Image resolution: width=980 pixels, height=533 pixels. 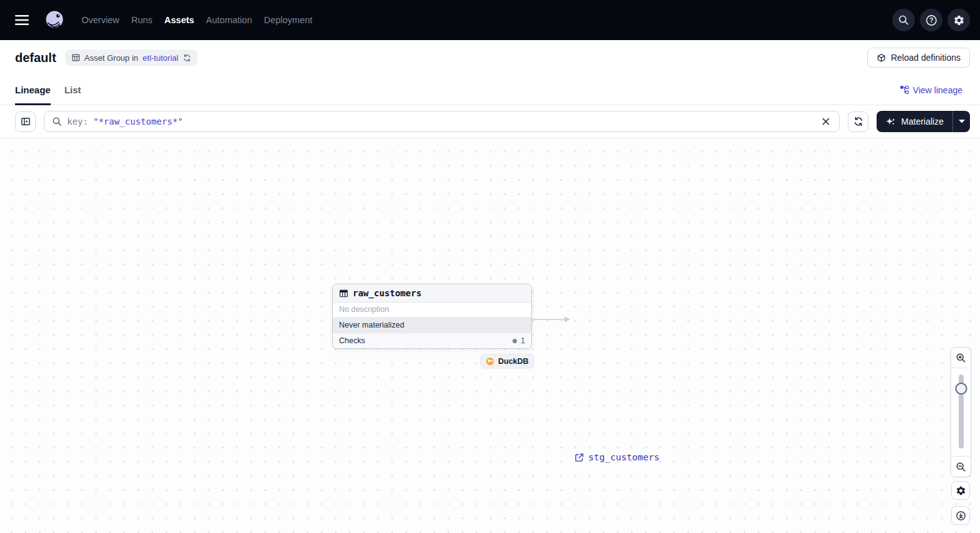 I want to click on help-button: ?, so click(x=931, y=20).